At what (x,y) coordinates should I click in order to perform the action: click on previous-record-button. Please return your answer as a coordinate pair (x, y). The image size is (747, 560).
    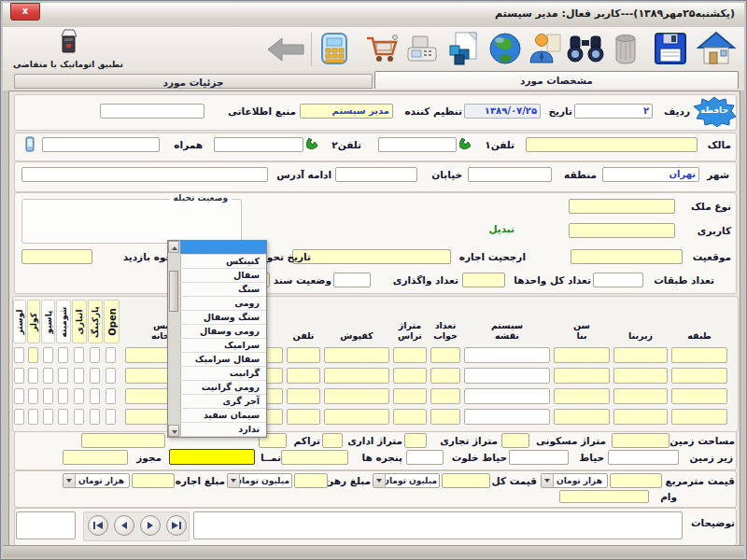
    Looking at the image, I should click on (124, 525).